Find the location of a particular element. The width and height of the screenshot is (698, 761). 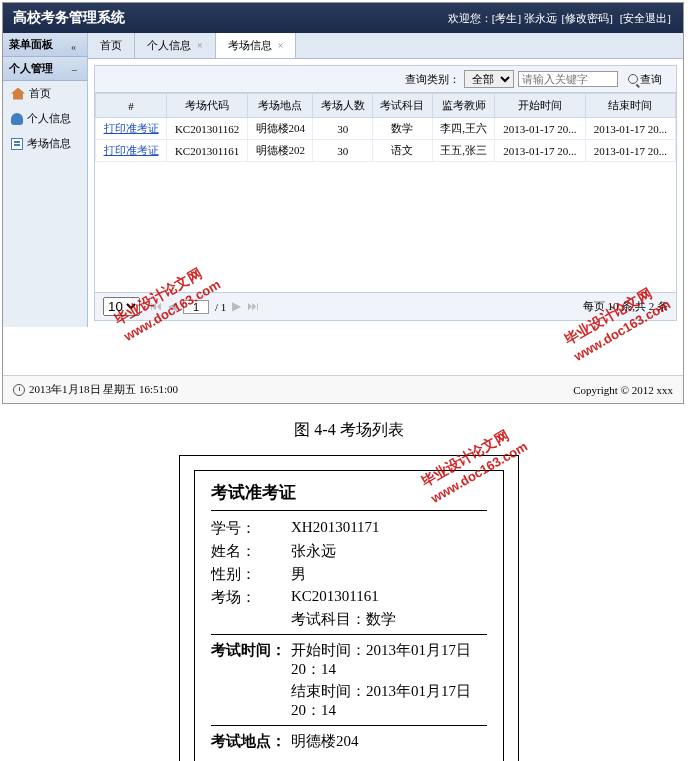

tab-personal: 个人信息 × is located at coordinates (176, 46).